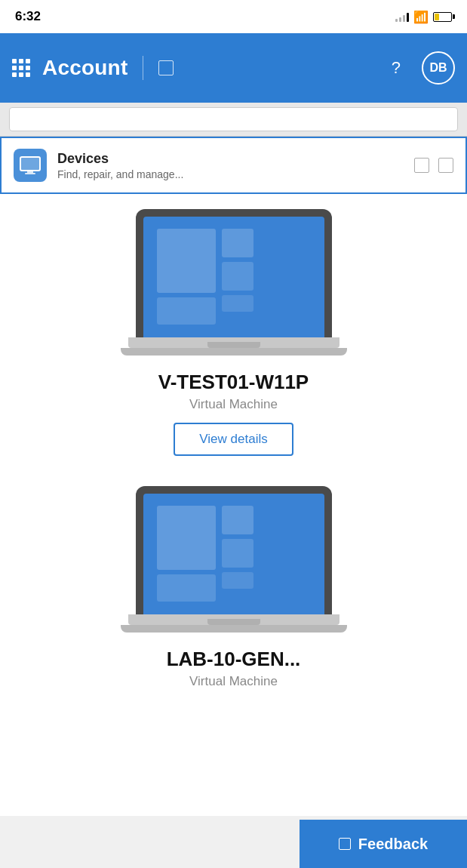 The width and height of the screenshot is (467, 868). Describe the element at coordinates (28, 17) in the screenshot. I see `status-time: 6:32` at that location.